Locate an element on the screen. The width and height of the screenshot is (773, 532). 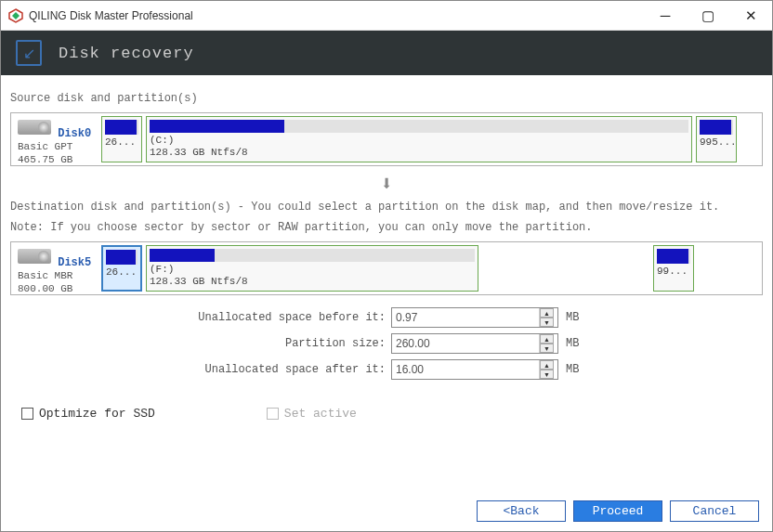
dest-disk-name: Disk5 is located at coordinates (74, 263).